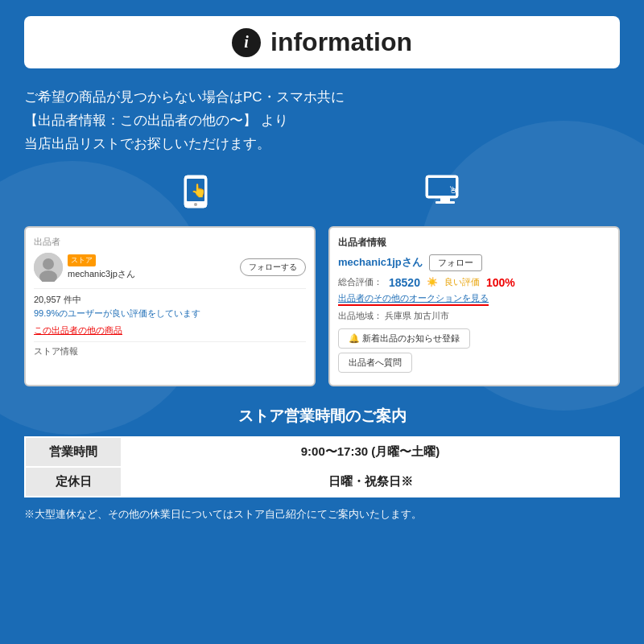  What do you see at coordinates (170, 349) in the screenshot?
I see `store-info-label: ストア情報` at bounding box center [170, 349].